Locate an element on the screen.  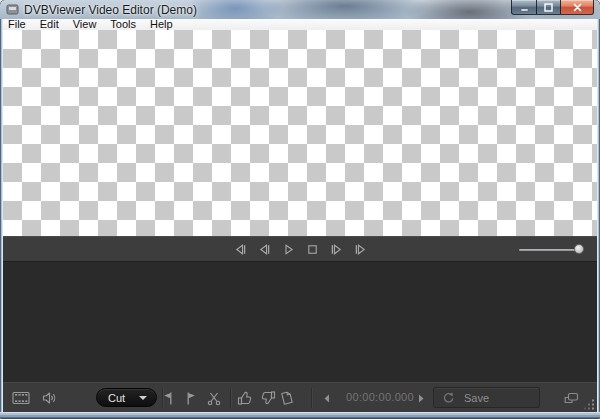
menu-help: Help is located at coordinates (162, 24).